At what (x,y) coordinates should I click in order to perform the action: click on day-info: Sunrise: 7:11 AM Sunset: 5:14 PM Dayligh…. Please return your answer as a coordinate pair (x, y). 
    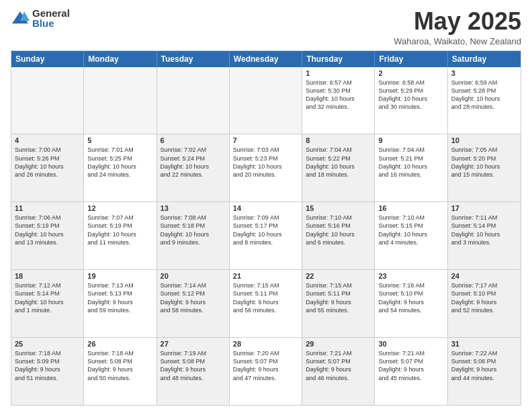
    Looking at the image, I should click on (484, 230).